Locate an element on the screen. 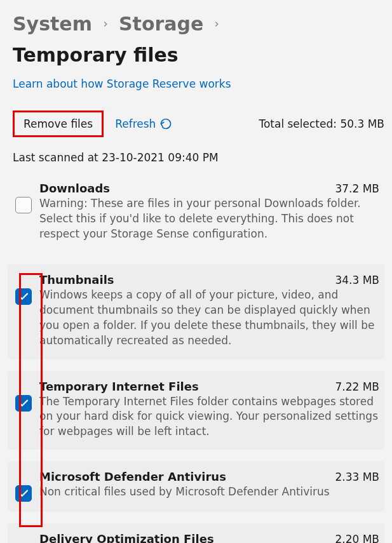  item-desc: The Temporary Internet Files folder cont… is located at coordinates (210, 417).